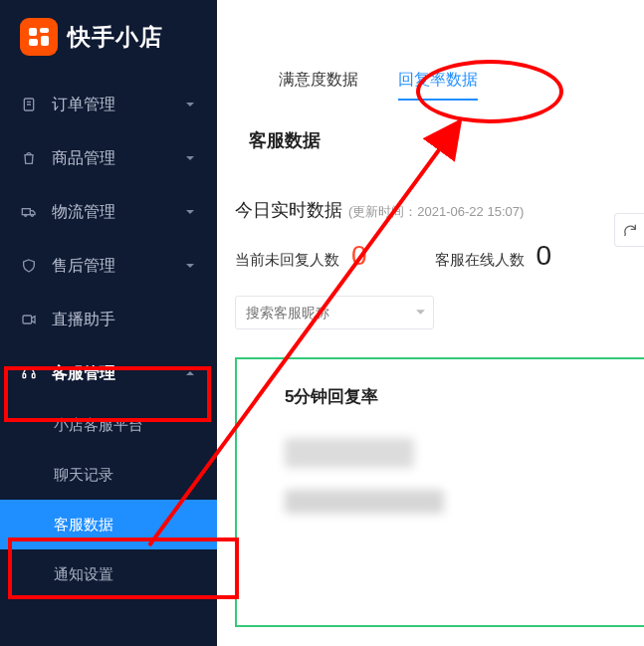 The image size is (644, 646). Describe the element at coordinates (430, 86) in the screenshot. I see `tabs: 满意度数据 回复率数据` at that location.